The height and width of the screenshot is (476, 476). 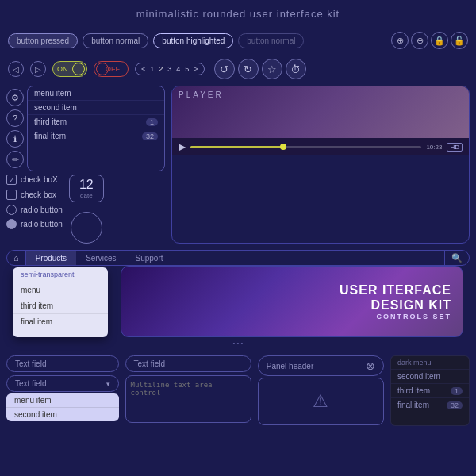 I want to click on action-icon-star: ☆, so click(x=272, y=69).